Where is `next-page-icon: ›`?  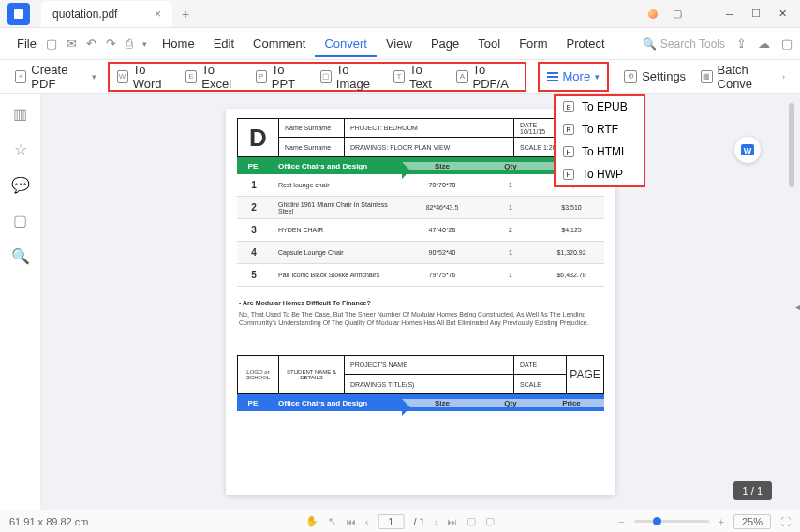 next-page-icon: › is located at coordinates (437, 522).